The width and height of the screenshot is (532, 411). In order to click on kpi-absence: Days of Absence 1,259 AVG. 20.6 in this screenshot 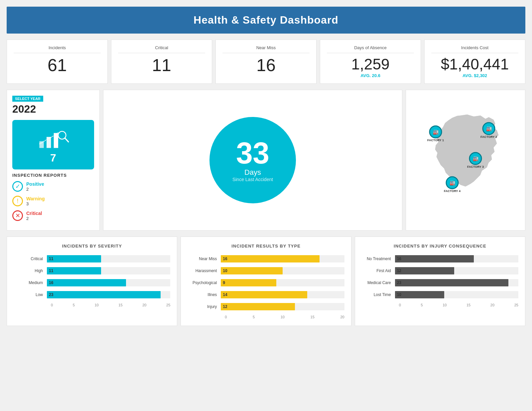, I will do `click(370, 62)`.